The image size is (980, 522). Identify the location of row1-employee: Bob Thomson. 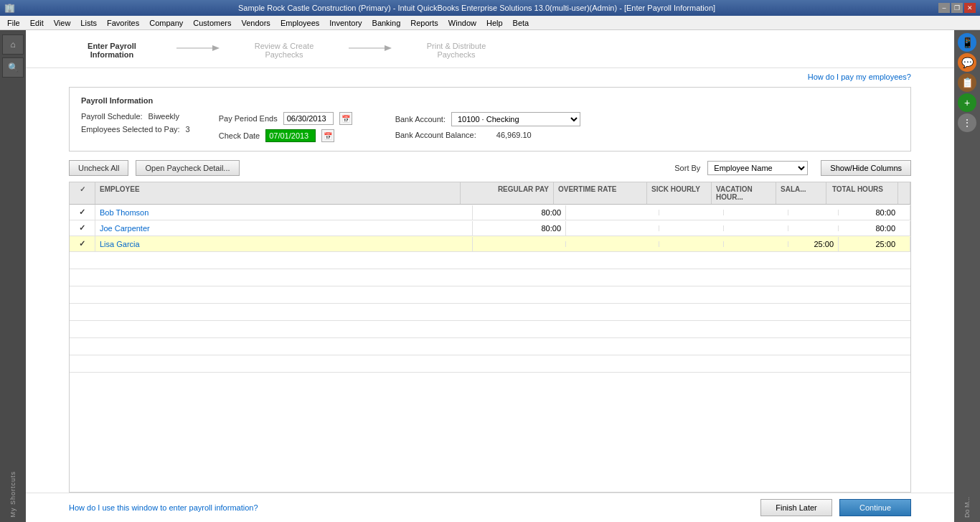
(284, 213).